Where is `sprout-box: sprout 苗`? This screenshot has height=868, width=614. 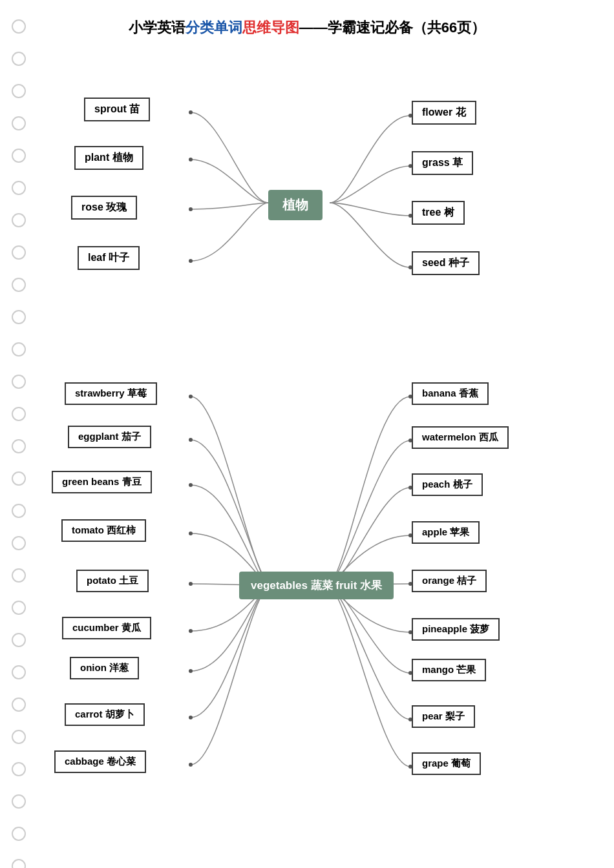
sprout-box: sprout 苗 is located at coordinates (117, 110).